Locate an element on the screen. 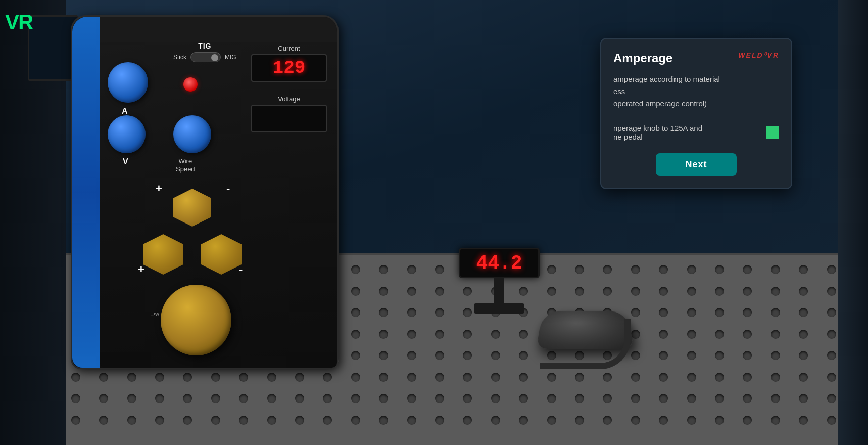  panel-body-line1: amperage according to material is located at coordinates (696, 79).